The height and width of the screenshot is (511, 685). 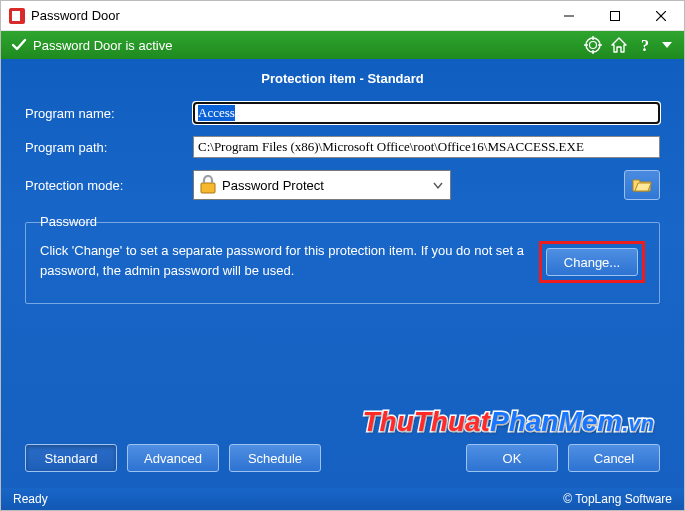 I want to click on password-info-text: Click 'Change' to set a separate passwor…, so click(x=282, y=260).